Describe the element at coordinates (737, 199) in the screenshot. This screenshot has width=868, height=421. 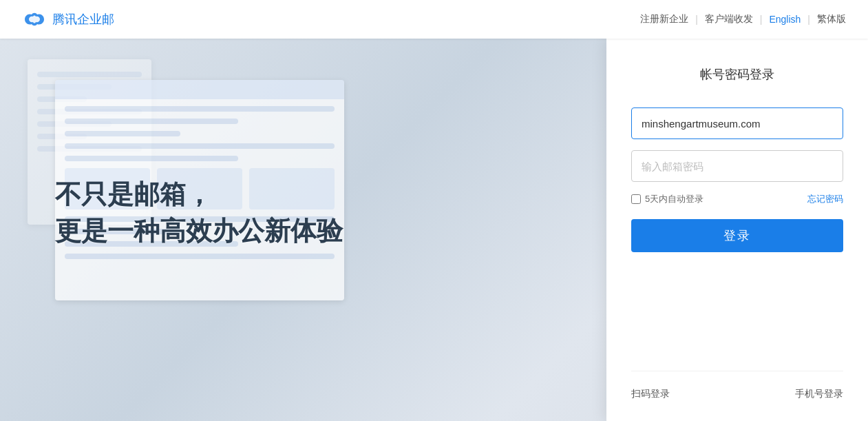
I see `options-row: 5天内自动登录 忘记密码` at that location.